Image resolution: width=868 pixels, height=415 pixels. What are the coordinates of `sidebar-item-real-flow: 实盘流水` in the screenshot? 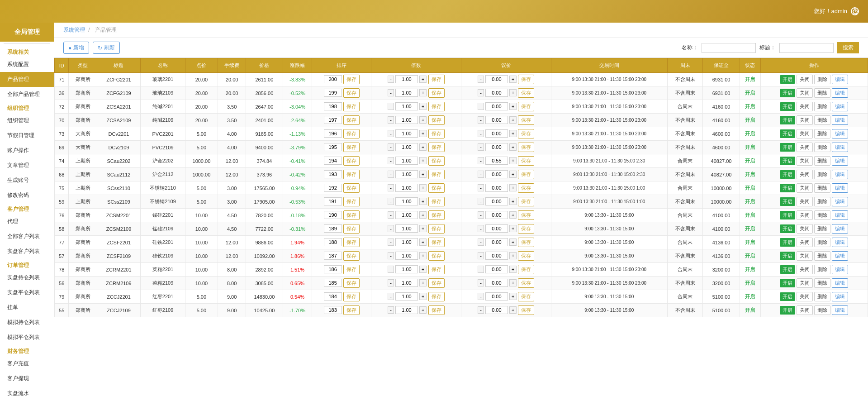 It's located at (27, 394).